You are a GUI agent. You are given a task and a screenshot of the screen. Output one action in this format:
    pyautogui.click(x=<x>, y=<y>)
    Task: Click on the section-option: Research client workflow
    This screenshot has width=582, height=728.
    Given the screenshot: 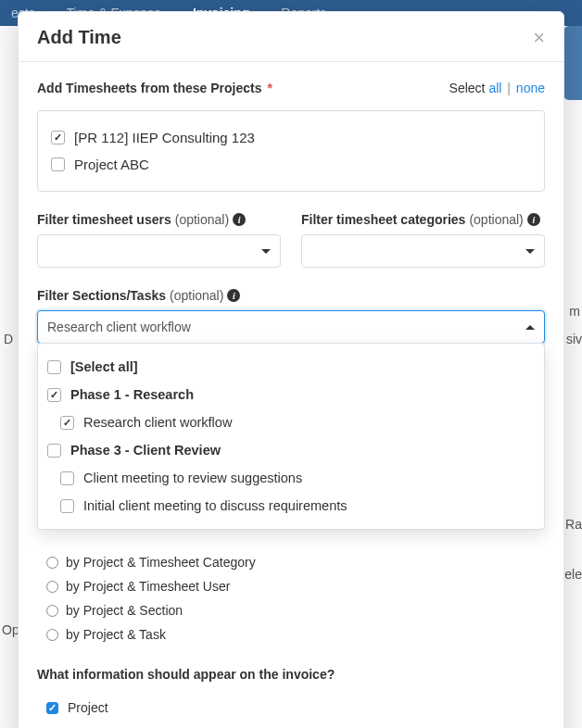 What is the action you would take?
    pyautogui.click(x=291, y=422)
    